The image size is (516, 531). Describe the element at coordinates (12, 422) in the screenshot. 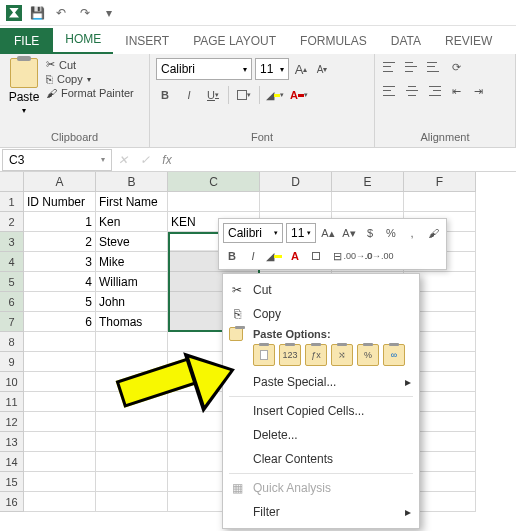

I see `row-header: 12` at that location.